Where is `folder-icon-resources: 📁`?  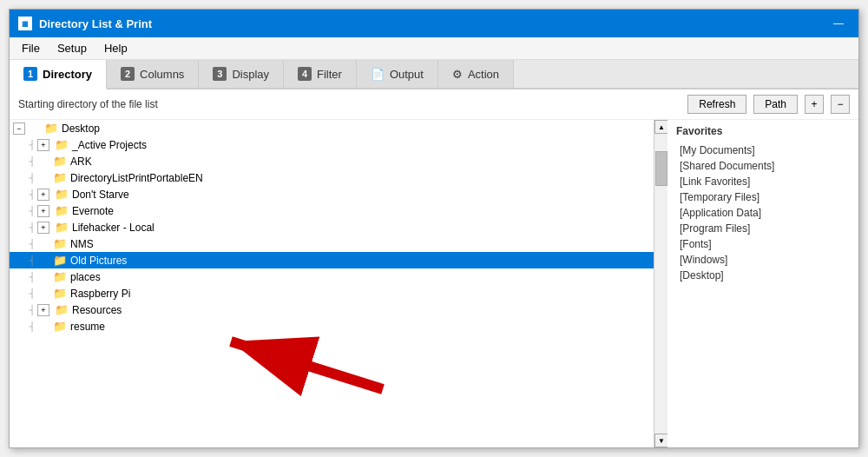
folder-icon-resources: 📁 is located at coordinates (62, 309).